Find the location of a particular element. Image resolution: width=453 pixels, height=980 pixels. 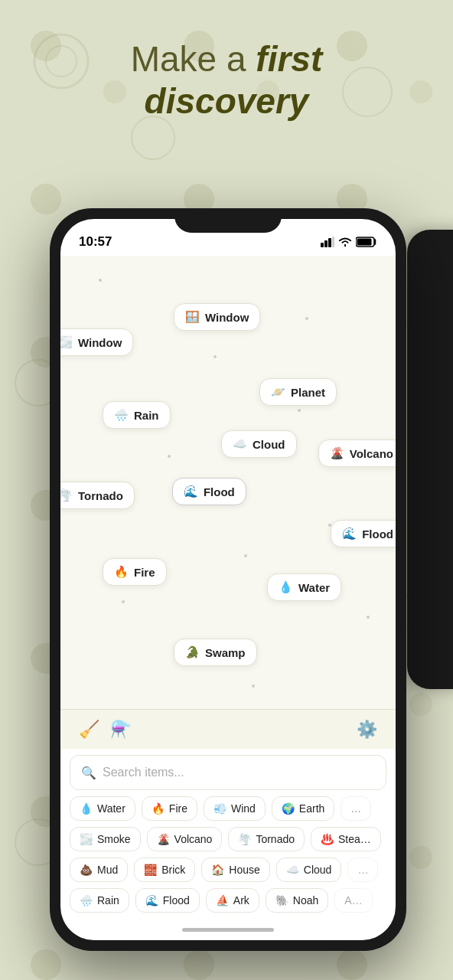

grid-item-tornado: 🌪️ Tornado is located at coordinates (266, 839).